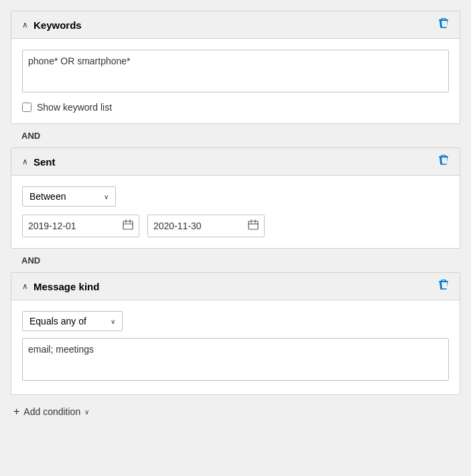 The height and width of the screenshot is (476, 471). What do you see at coordinates (25, 25) in the screenshot?
I see `keywords-collapse-icon: ∧` at bounding box center [25, 25].